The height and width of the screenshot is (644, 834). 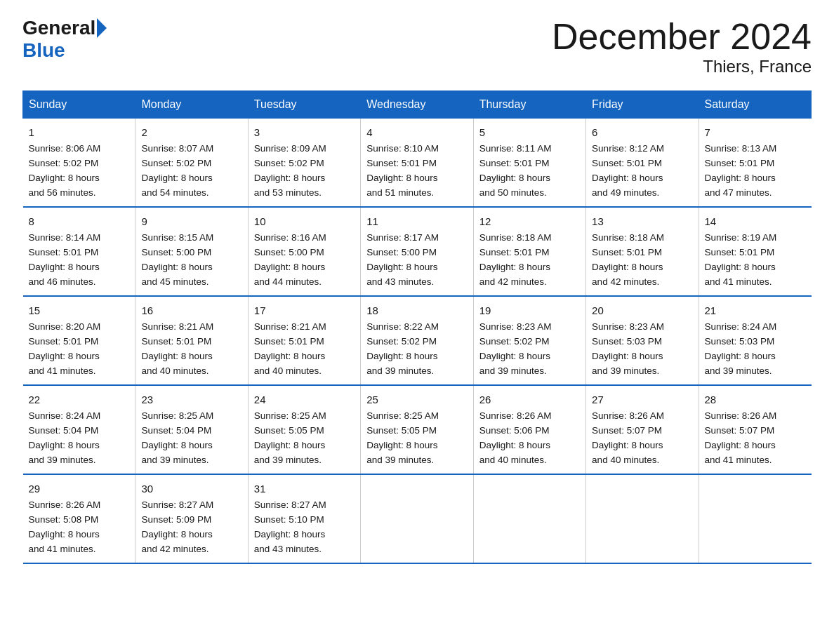 I want to click on calendar-day-cell: 29Sunrise: 8:26 AMSunset: 5:08 PMDayligh…, so click(x=79, y=519).